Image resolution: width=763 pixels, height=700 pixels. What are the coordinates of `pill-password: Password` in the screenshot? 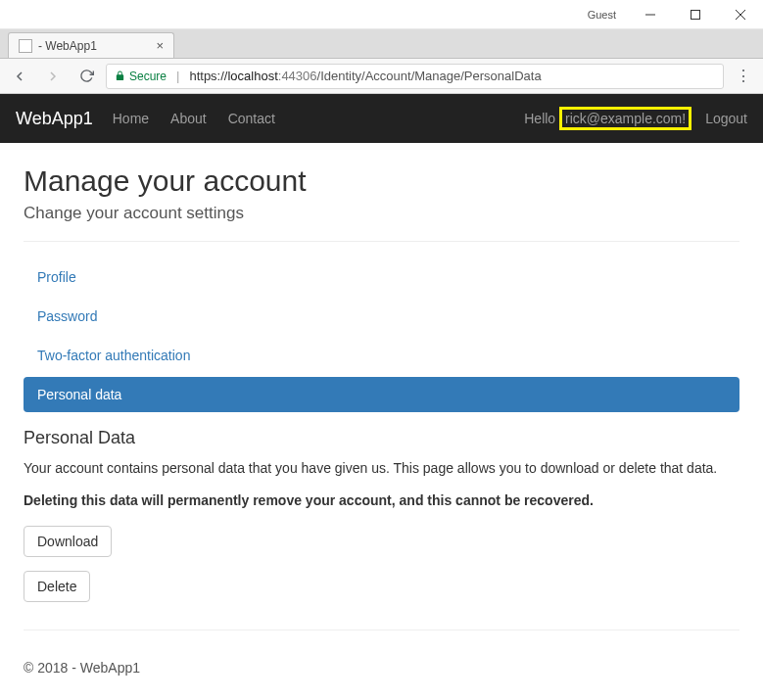 It's located at (382, 316).